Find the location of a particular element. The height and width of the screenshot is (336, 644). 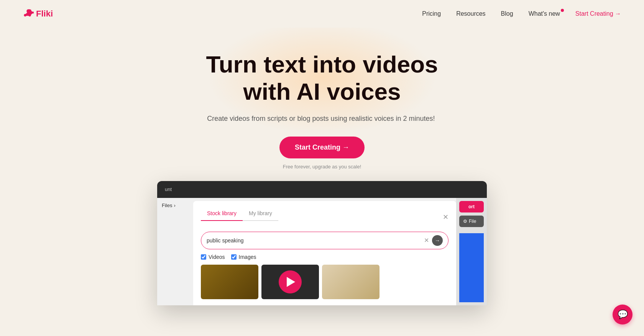

dark-bar-text: unt is located at coordinates (168, 189).